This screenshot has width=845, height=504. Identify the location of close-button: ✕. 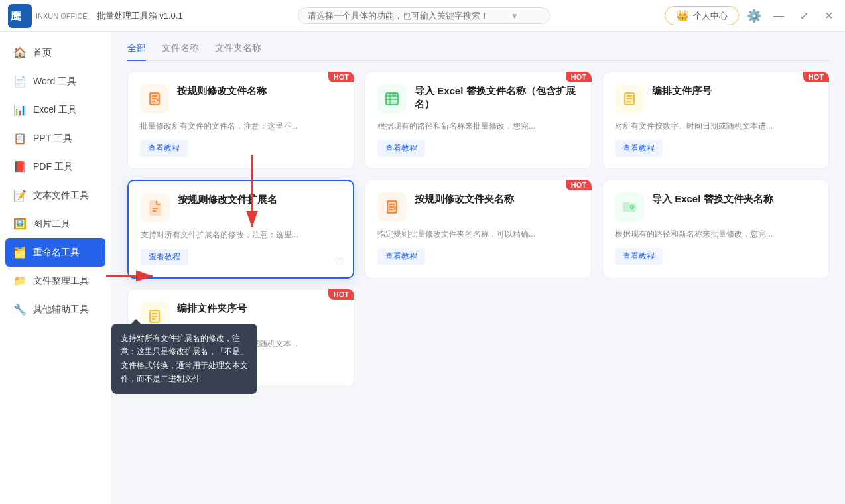
(829, 16).